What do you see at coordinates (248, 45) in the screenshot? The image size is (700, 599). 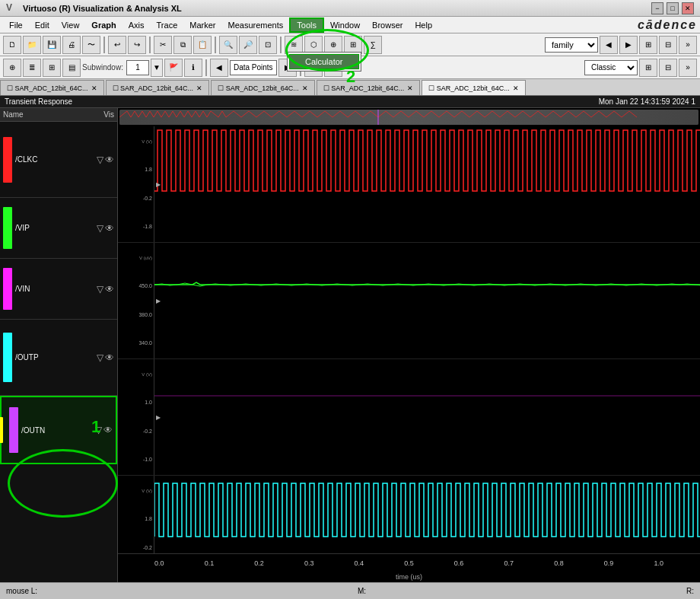 I see `zoom-out-button: 🔎` at bounding box center [248, 45].